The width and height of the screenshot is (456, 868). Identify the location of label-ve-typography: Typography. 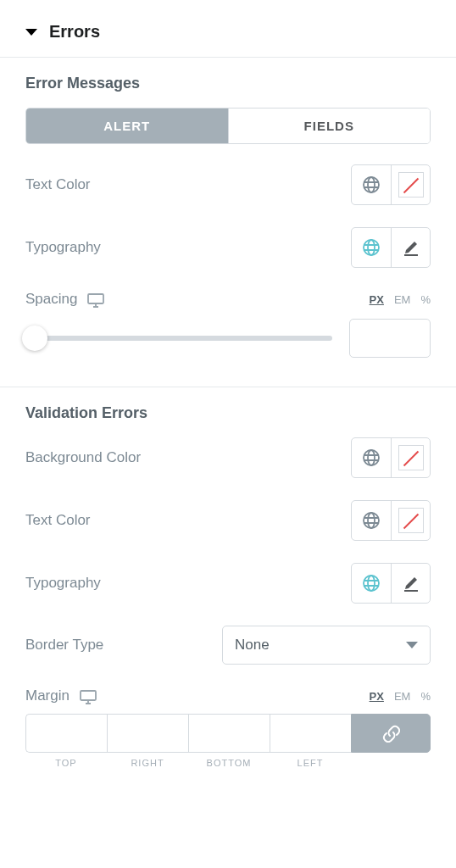
(63, 583).